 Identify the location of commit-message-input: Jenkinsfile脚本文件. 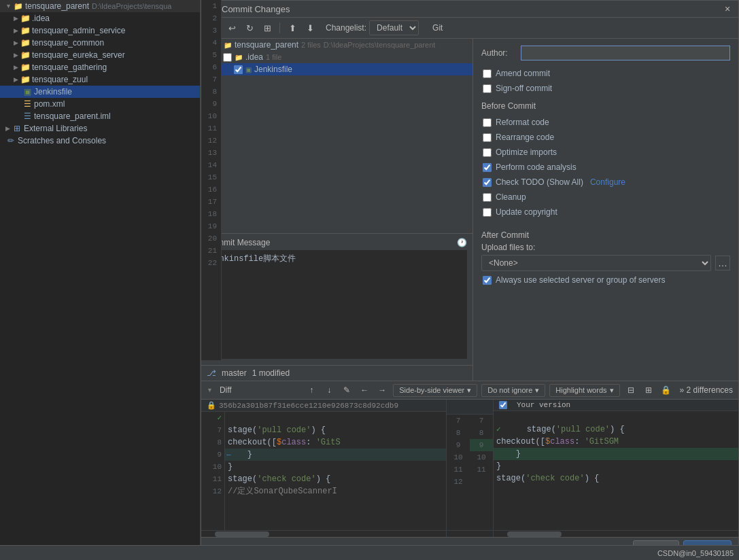
(337, 304).